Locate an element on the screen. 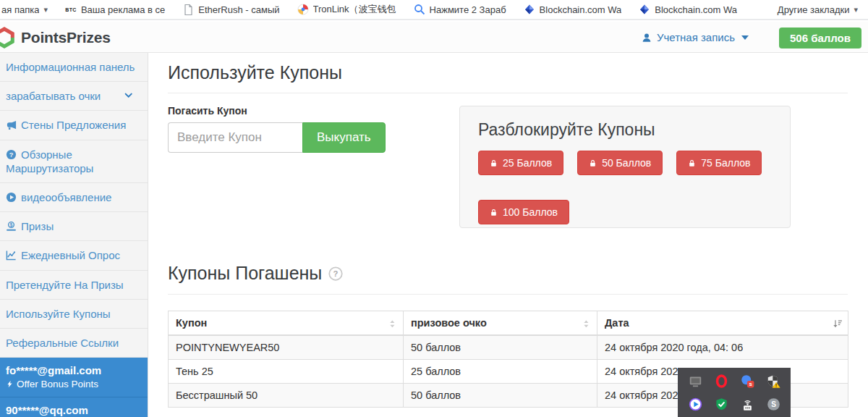  sidebar-item-label: Призы is located at coordinates (38, 226).